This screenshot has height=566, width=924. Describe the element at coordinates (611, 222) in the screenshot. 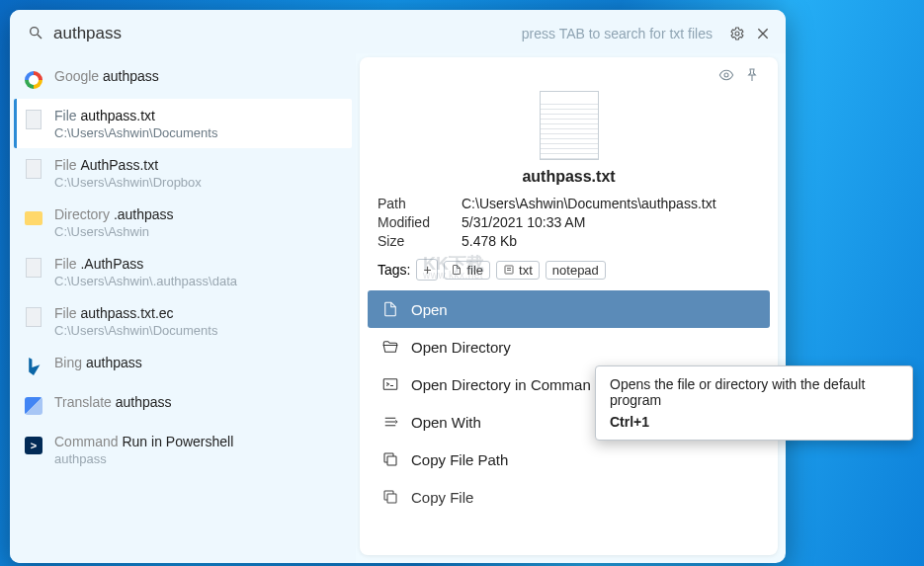

I see `meta-modified-value: 5/31/2021 10:33 AM` at that location.